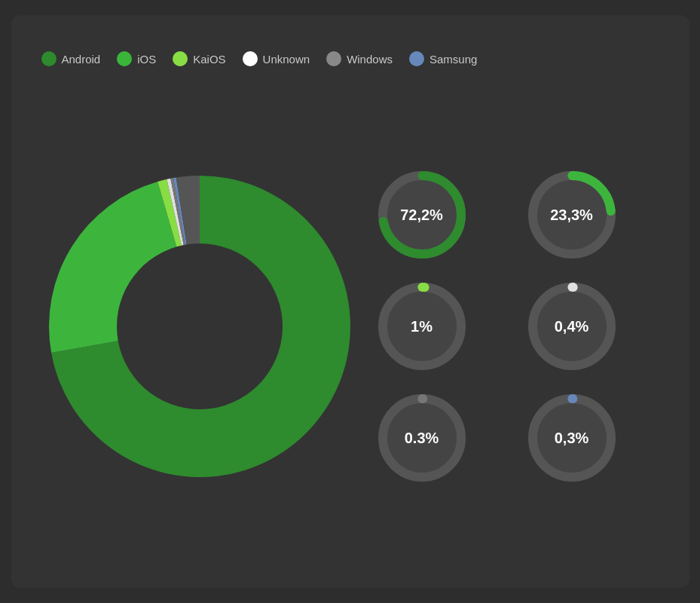 The width and height of the screenshot is (700, 603). I want to click on mini-label-ios: 23,3%, so click(571, 216).